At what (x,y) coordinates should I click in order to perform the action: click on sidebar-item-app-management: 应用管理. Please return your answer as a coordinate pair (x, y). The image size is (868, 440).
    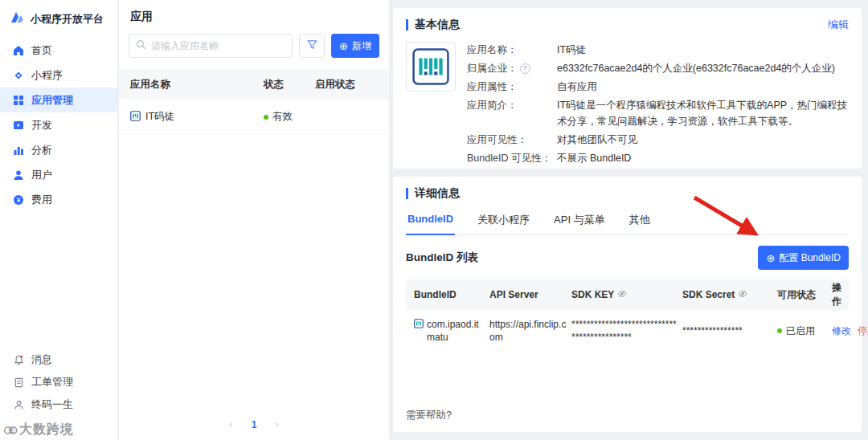
    Looking at the image, I should click on (59, 100).